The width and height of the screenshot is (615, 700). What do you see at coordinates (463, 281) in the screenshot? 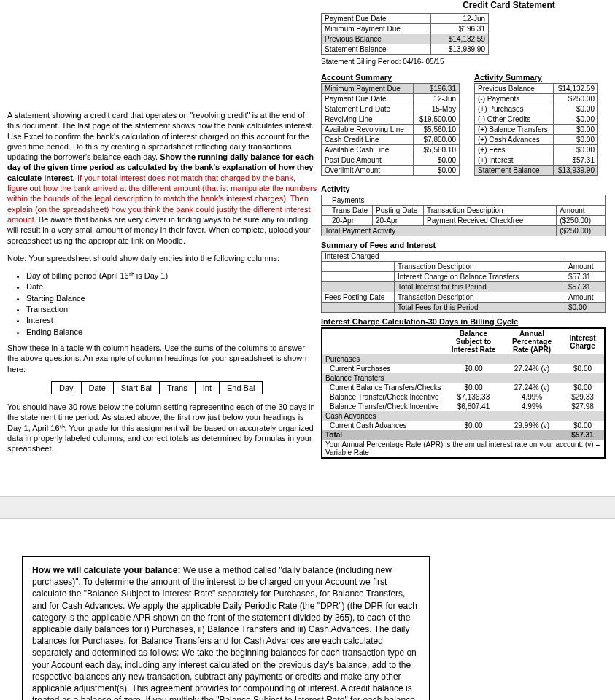
I see `fees-table: Interest ChargedTransaction DescriptionA…` at bounding box center [463, 281].